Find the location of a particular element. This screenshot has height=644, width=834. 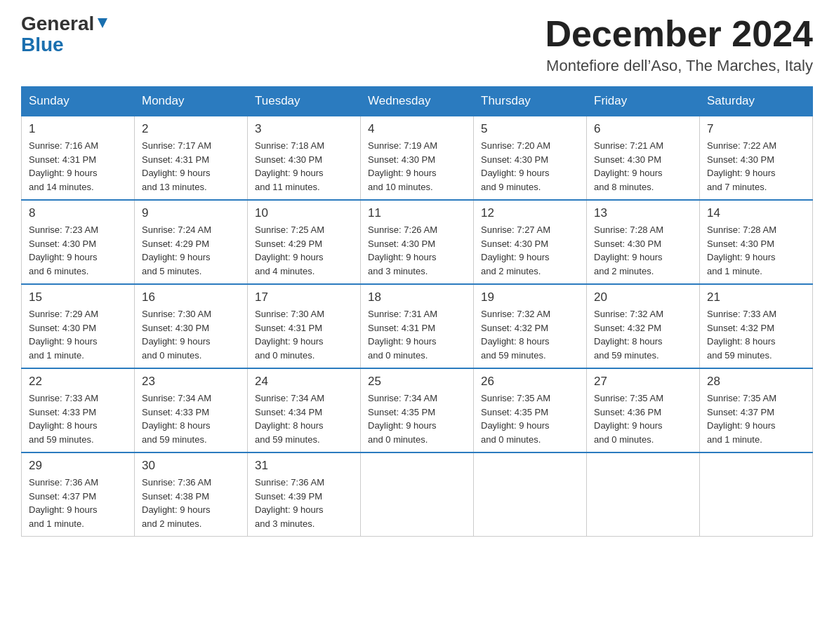

day-info: Sunrise: 7:35 AM Sunset: 4:36 PM Dayligh… is located at coordinates (643, 419).